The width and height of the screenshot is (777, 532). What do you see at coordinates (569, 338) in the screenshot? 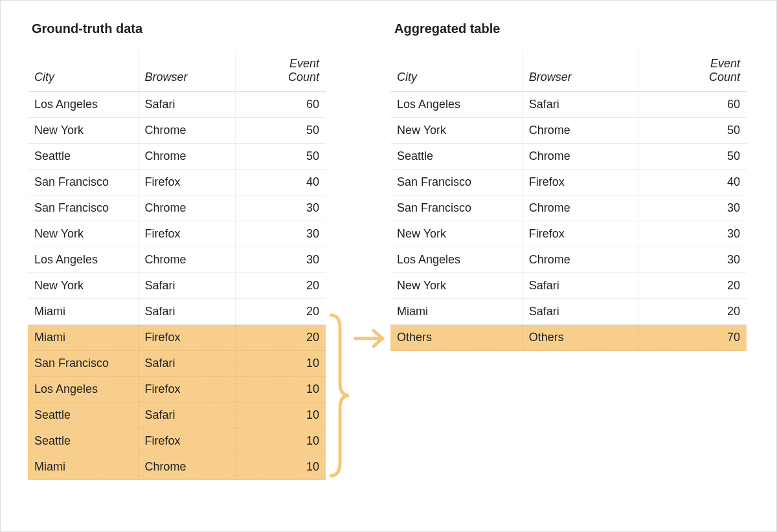
I see `table-row: OthersOthers70` at bounding box center [569, 338].